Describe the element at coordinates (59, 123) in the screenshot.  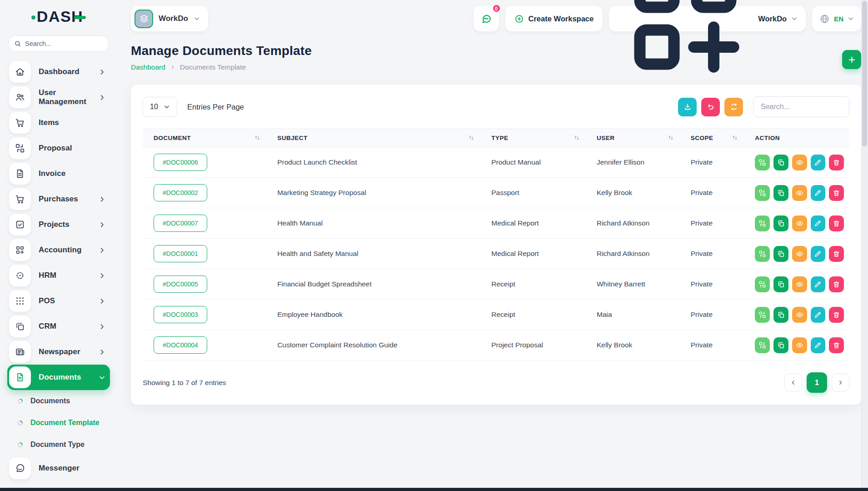
I see `sidebar-item-items: Items` at that location.